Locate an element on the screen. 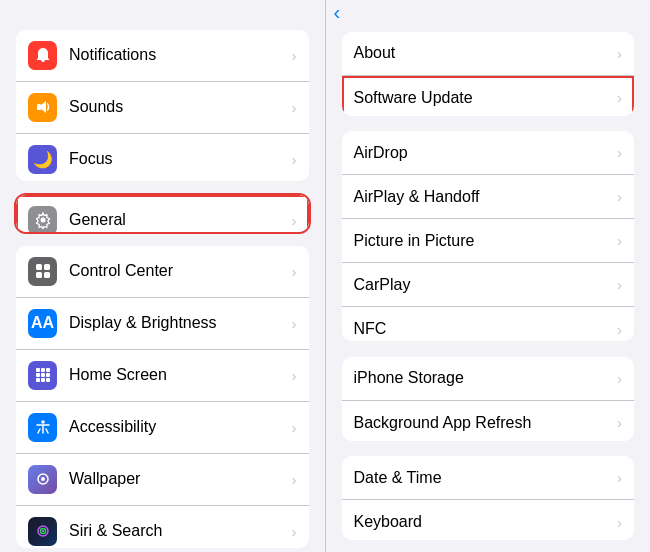 The image size is (650, 552). right-item-keyboard: Keyboard› is located at coordinates (488, 520).